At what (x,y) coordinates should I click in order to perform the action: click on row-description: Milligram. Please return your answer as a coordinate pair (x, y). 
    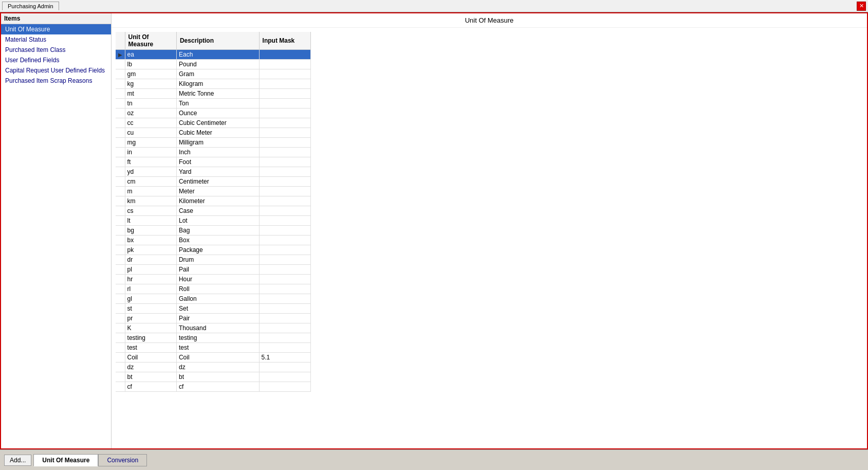
    Looking at the image, I should click on (218, 143).